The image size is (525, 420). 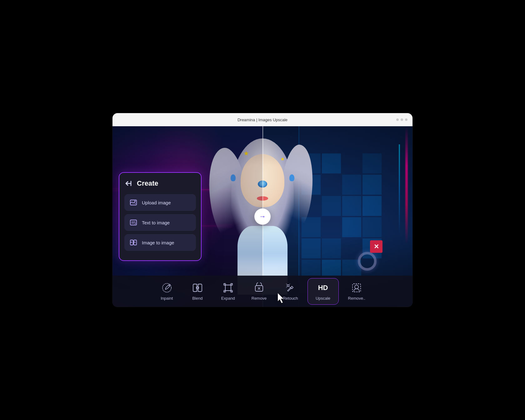 What do you see at coordinates (323, 298) in the screenshot?
I see `hd-upscale-label: Upscale` at bounding box center [323, 298].